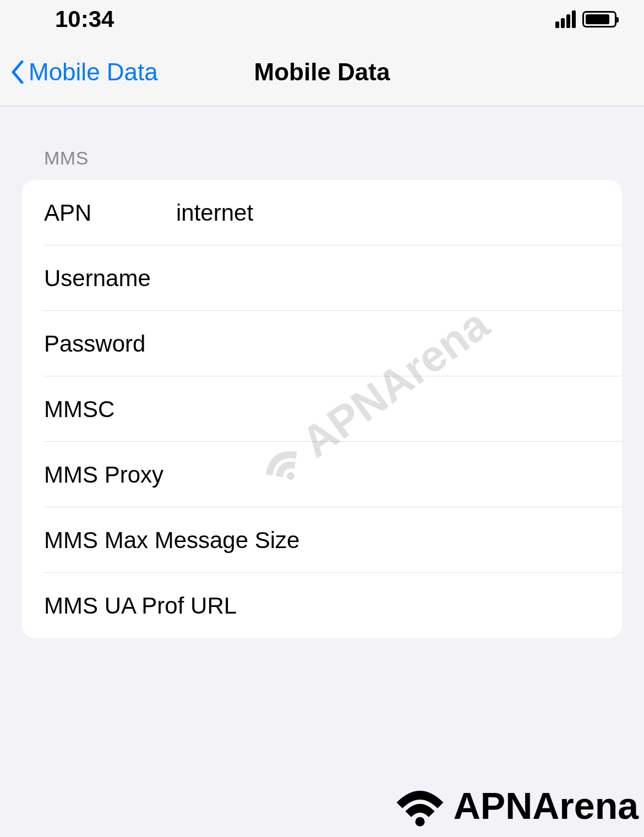  I want to click on mms-proxy-input, so click(388, 475).